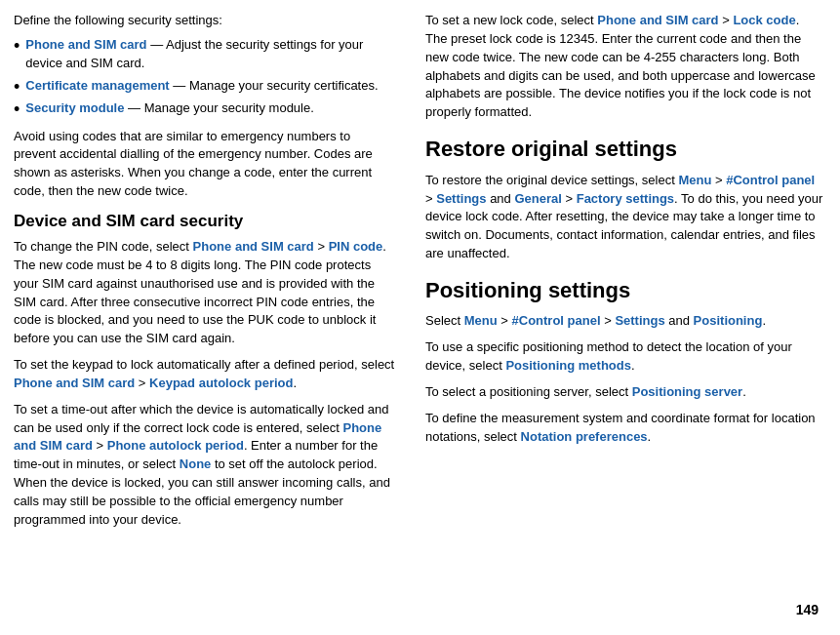 The image size is (840, 635). Describe the element at coordinates (687, 392) in the screenshot. I see `positioning-server-link: Positioning server` at that location.